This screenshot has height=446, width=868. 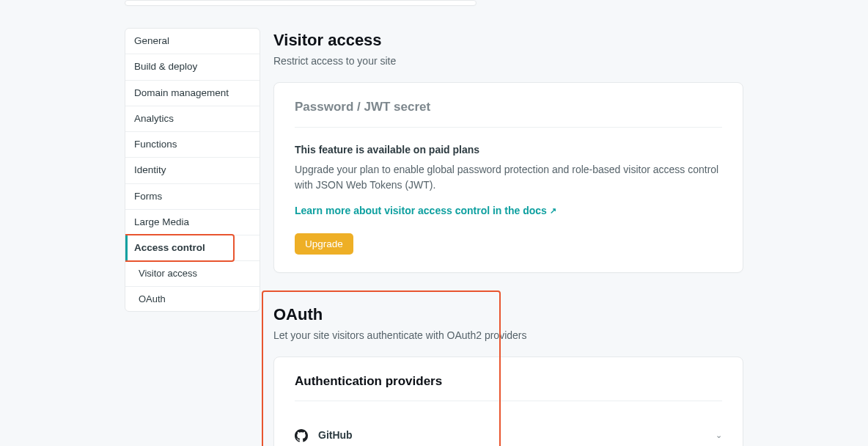 I want to click on top-card-stub, so click(x=301, y=3).